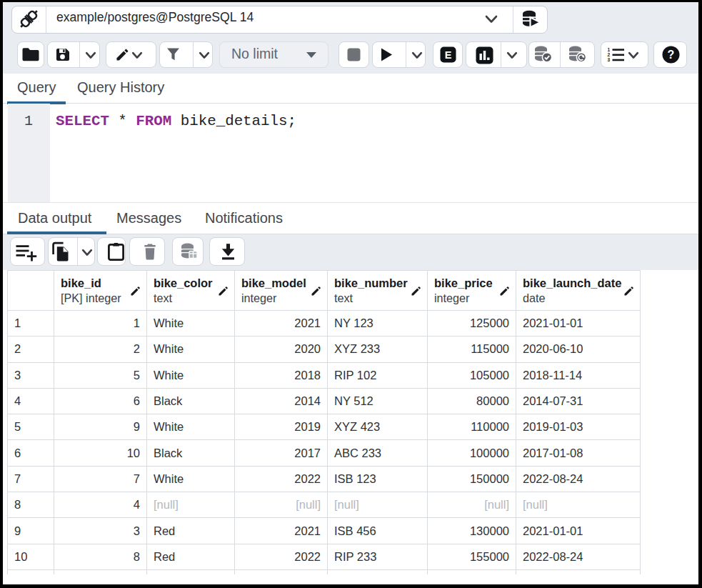  What do you see at coordinates (609, 54) in the screenshot?
I see `svg-text: 2` at bounding box center [609, 54].